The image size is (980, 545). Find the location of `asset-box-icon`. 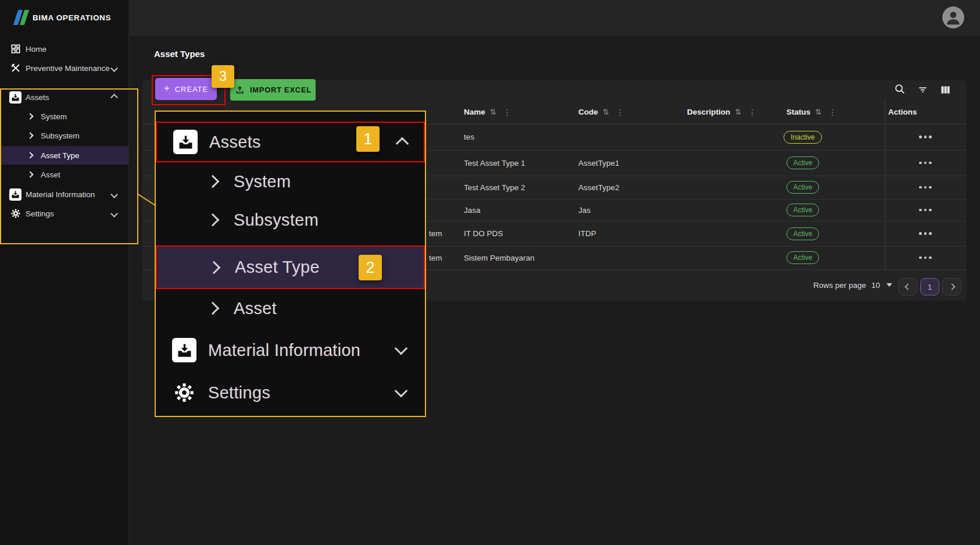

asset-box-icon is located at coordinates (185, 142).